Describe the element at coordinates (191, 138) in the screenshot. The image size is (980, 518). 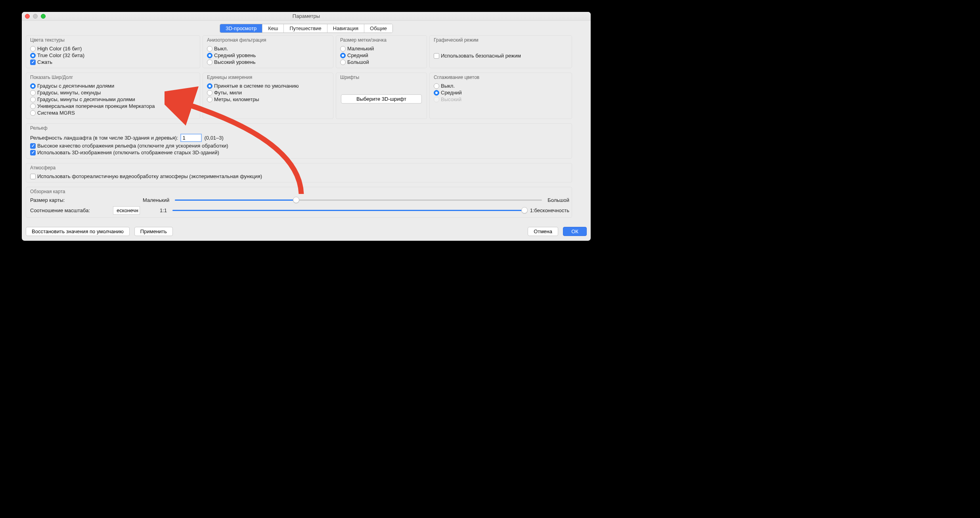
I see `terrain-exag-input` at that location.